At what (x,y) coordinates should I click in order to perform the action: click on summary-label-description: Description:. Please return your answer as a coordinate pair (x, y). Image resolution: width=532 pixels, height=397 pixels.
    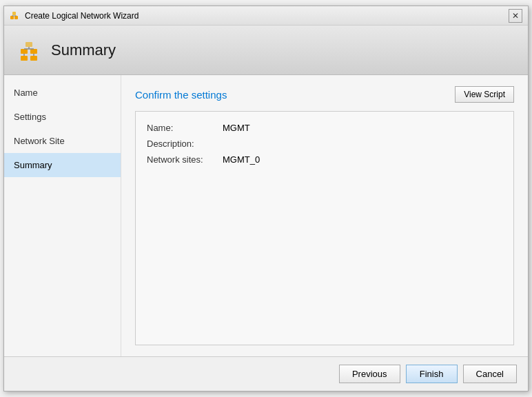
    Looking at the image, I should click on (185, 143).